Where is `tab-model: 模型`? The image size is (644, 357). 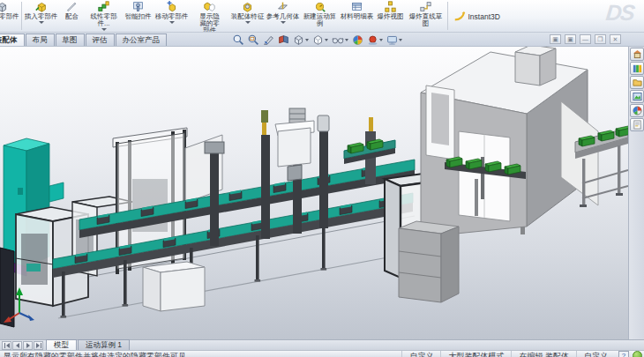 tab-model: 模型 is located at coordinates (62, 345).